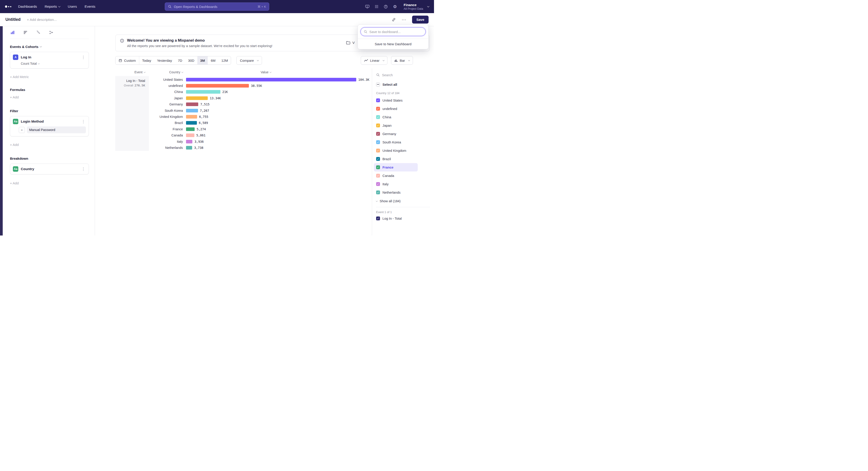 This screenshot has height=471, width=868. I want to click on aggregation-selector: Count Total, so click(53, 63).